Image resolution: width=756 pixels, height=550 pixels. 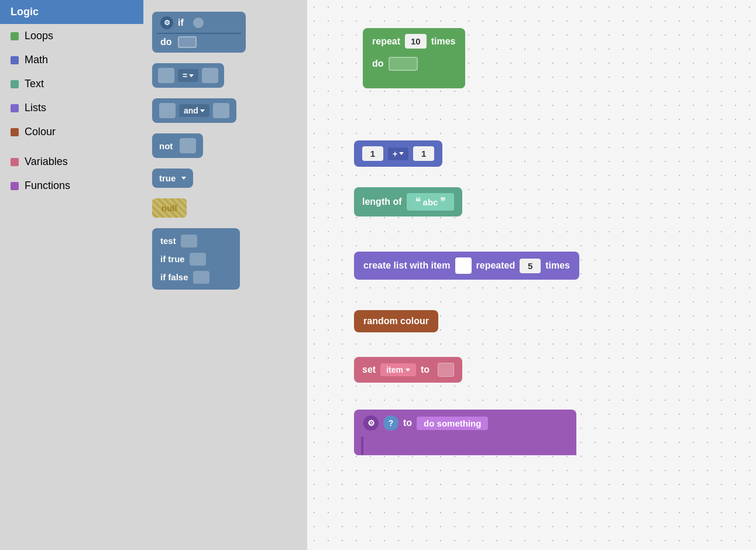 I want to click on variables-color-dot, so click(x=15, y=162).